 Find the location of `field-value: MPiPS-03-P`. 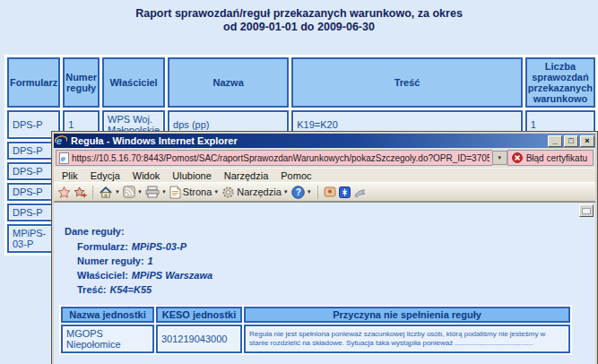

field-value: MPiPS-03-P is located at coordinates (160, 247).